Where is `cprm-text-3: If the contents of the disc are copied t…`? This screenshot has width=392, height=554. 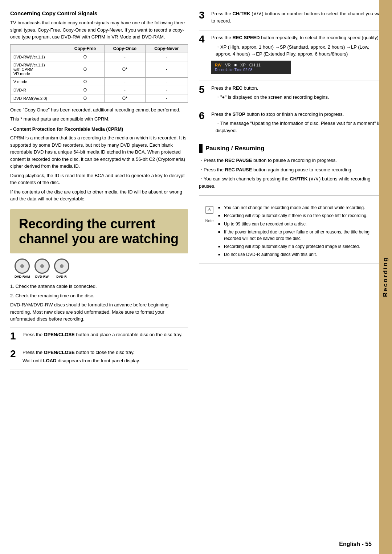 cprm-text-3: If the contents of the disc are copied t… is located at coordinates (99, 195).